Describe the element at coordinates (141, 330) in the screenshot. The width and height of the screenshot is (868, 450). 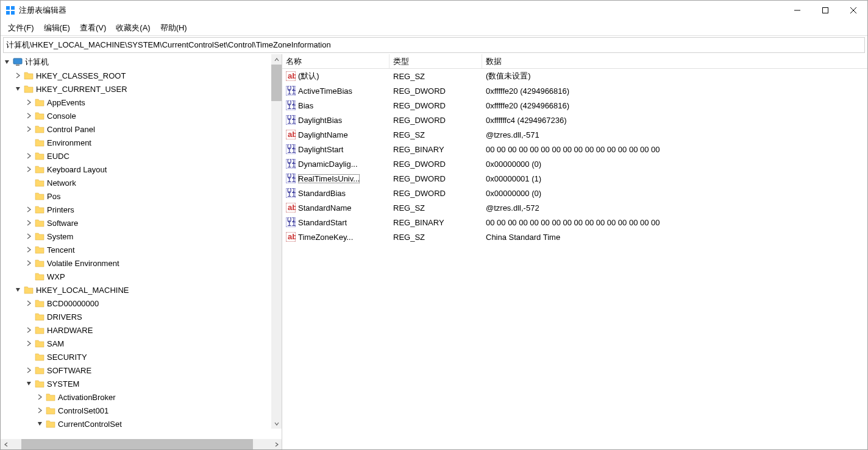
I see `tree-node: HARDWARE` at that location.